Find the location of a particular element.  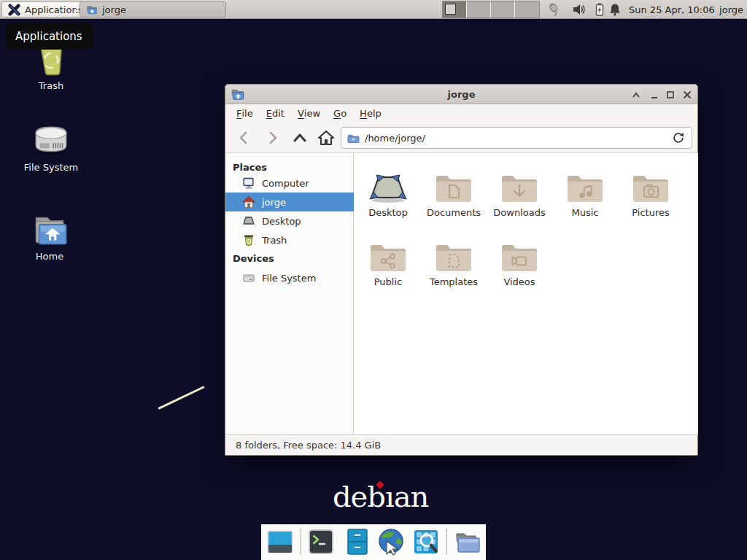

home-button is located at coordinates (326, 138).